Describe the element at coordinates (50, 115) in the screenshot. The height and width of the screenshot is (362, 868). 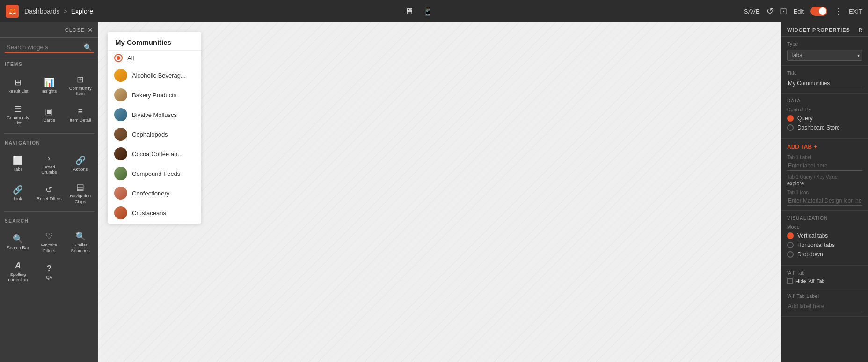
I see `widget-cards: ▣ Cards` at that location.